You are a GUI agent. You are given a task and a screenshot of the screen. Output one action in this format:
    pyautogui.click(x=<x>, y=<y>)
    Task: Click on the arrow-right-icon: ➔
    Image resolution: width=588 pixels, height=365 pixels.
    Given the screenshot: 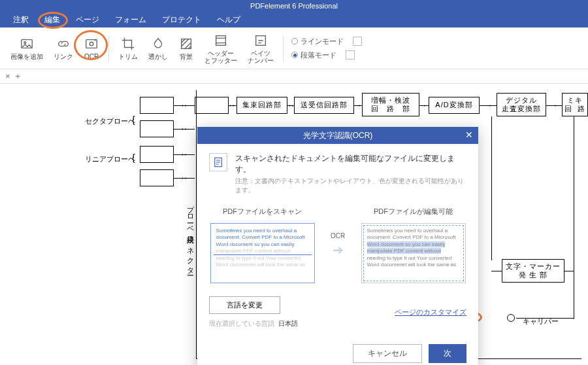 What is the action you would take?
    pyautogui.click(x=338, y=250)
    